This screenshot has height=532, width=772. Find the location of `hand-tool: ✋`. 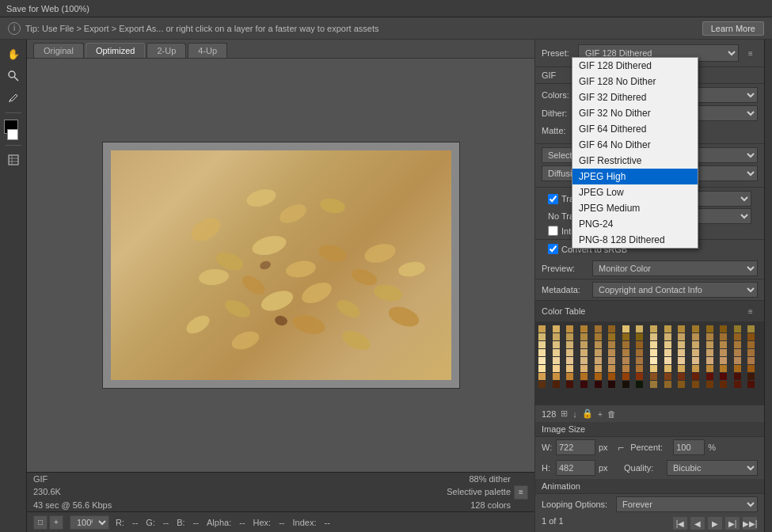

hand-tool: ✋ is located at coordinates (13, 54).